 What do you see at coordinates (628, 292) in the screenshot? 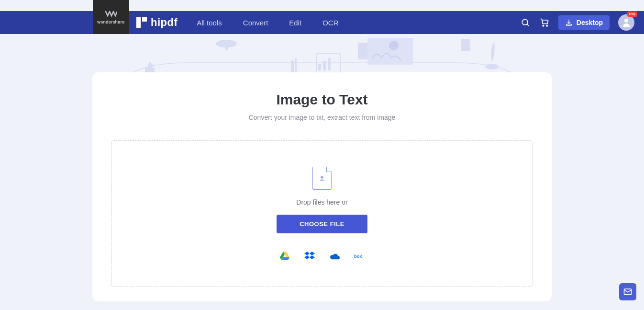
I see `mail-icon` at bounding box center [628, 292].